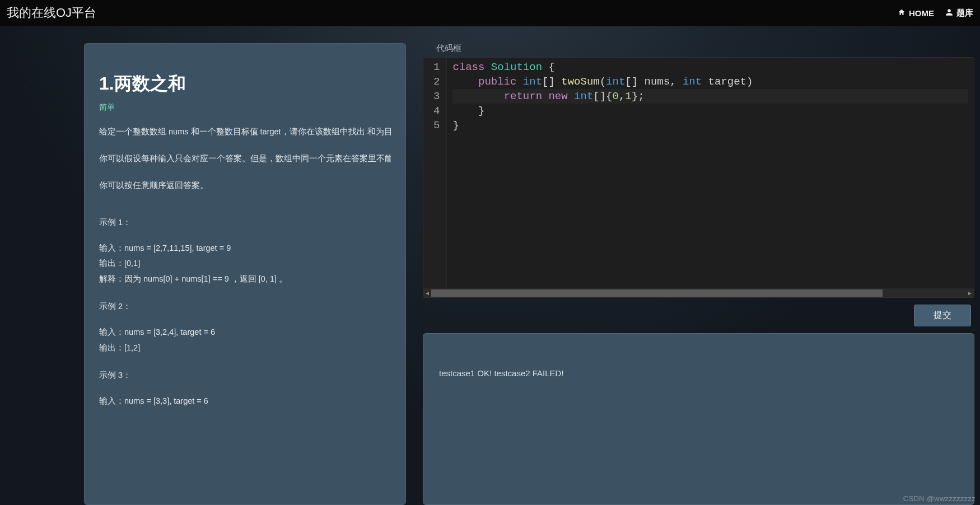 This screenshot has height=505, width=980. What do you see at coordinates (245, 376) in the screenshot?
I see `example-heading: 示例 3：` at bounding box center [245, 376].